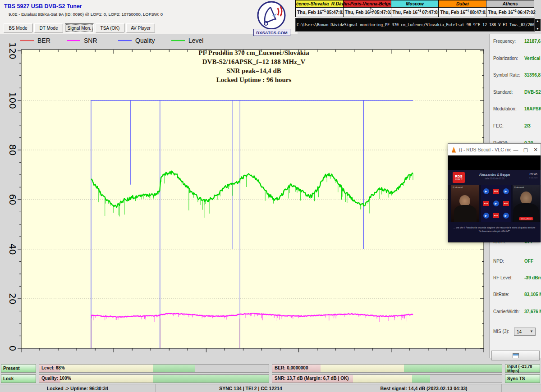 The width and height of the screenshot is (541, 392). What do you see at coordinates (537, 25) in the screenshot?
I see `scroll-spinner: ▲▼` at bounding box center [537, 25].